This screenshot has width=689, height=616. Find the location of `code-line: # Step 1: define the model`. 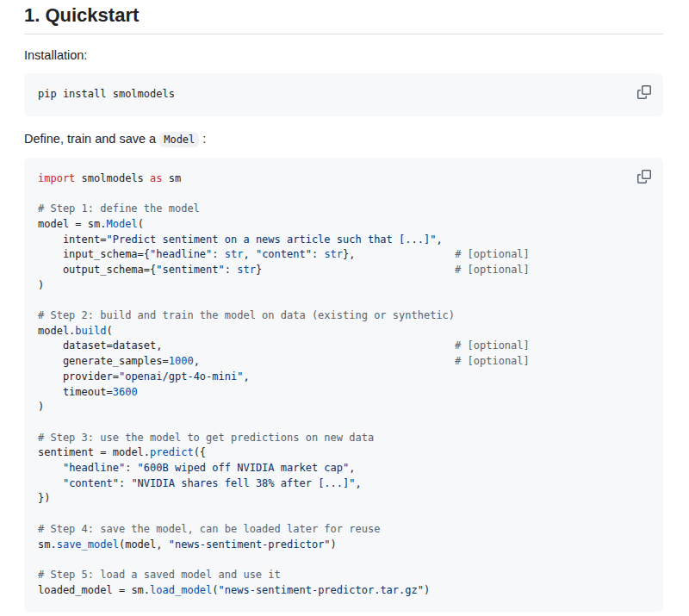

code-line: # Step 1: define the model is located at coordinates (344, 209).